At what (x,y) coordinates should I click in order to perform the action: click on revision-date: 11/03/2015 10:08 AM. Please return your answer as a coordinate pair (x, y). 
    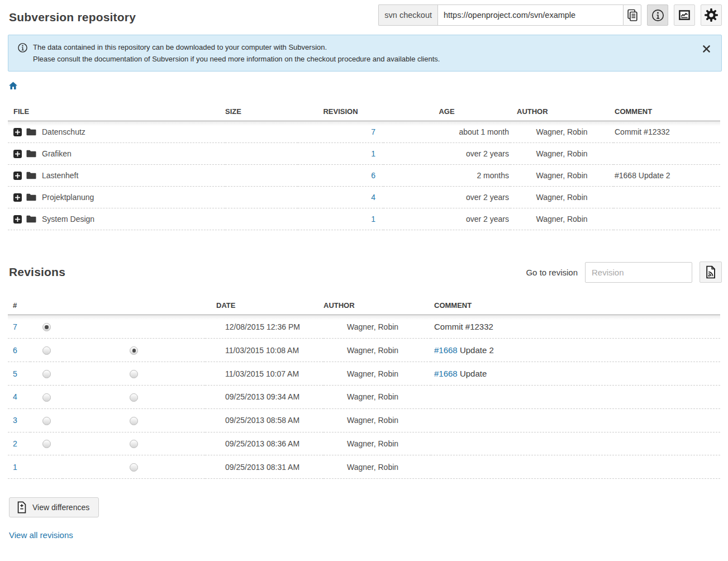
    Looking at the image, I should click on (264, 350).